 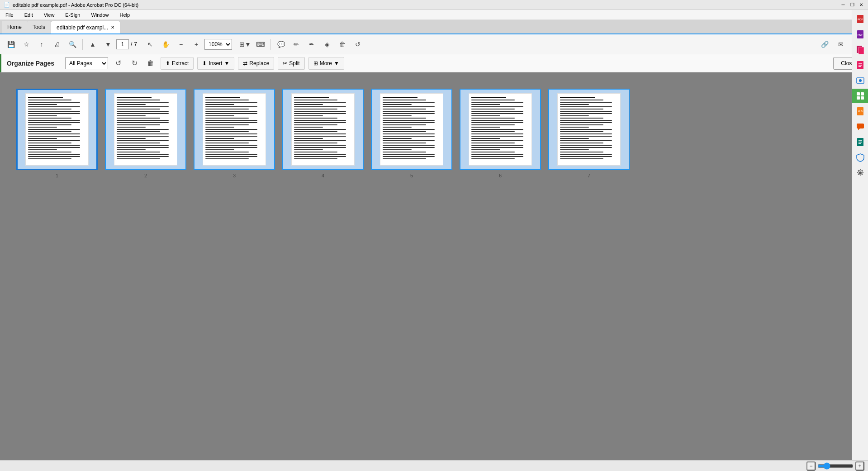 What do you see at coordinates (245, 44) in the screenshot?
I see `view-options-button: ⊞▼` at bounding box center [245, 44].